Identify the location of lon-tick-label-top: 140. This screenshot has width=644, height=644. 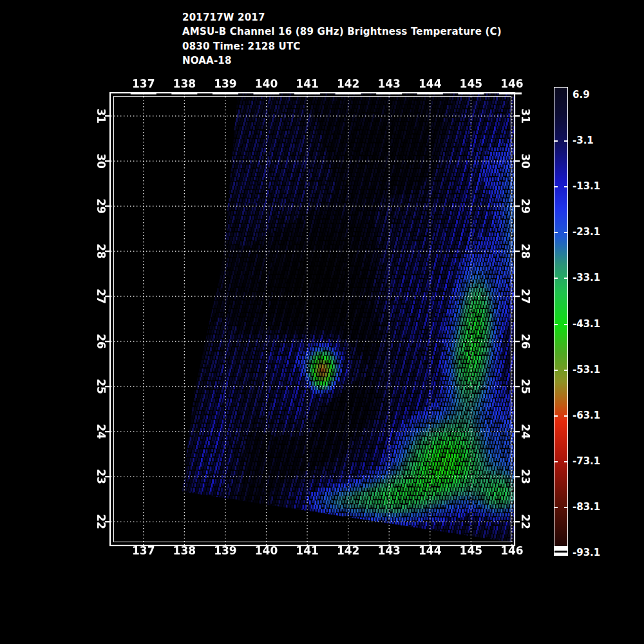
(266, 84).